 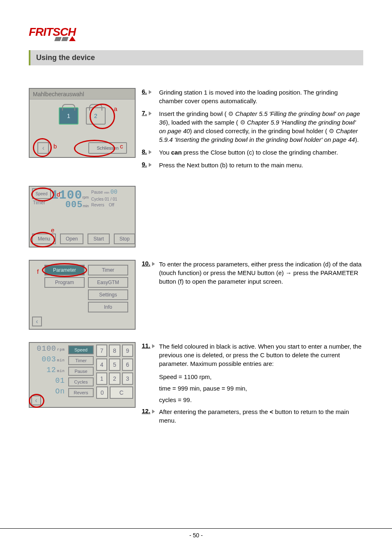 What do you see at coordinates (108, 295) in the screenshot?
I see `settings-button: Settings` at bounding box center [108, 295].